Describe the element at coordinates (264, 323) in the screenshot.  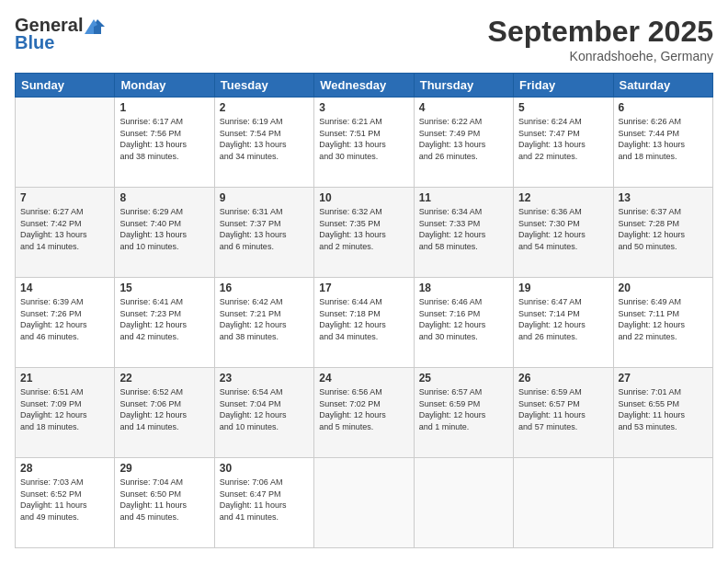
I see `calendar-cell: 16Sunrise: 6:42 AM Sunset: 7:21 PM Dayli…` at that location.